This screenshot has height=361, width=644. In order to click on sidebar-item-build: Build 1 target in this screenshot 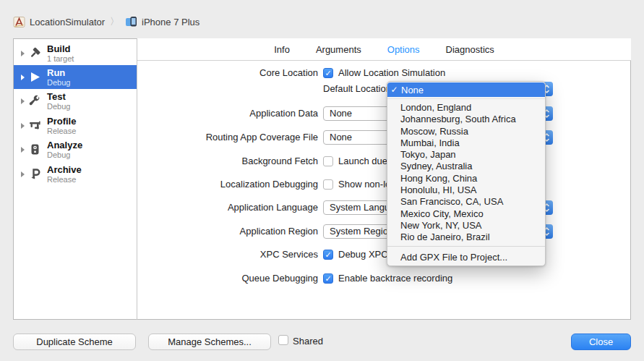, I will do `click(75, 54)`.